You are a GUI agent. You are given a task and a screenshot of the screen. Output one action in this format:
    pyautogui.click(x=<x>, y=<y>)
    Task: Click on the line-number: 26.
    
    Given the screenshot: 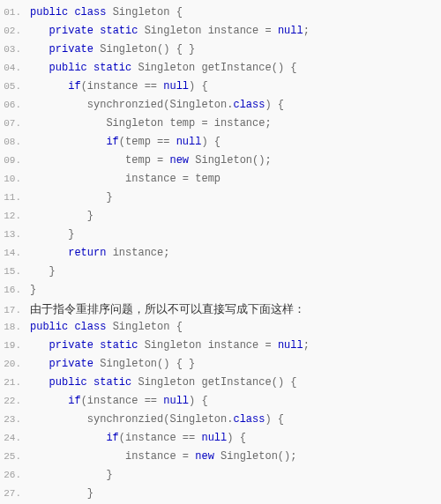 What is the action you would take?
    pyautogui.click(x=15, y=476)
    